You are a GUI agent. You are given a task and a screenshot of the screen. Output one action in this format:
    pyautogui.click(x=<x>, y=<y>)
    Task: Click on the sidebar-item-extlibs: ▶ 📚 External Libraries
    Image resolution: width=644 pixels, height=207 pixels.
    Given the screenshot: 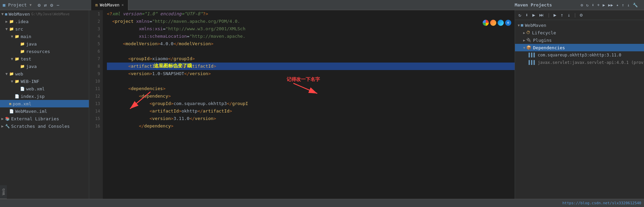 What is the action you would take?
    pyautogui.click(x=44, y=119)
    